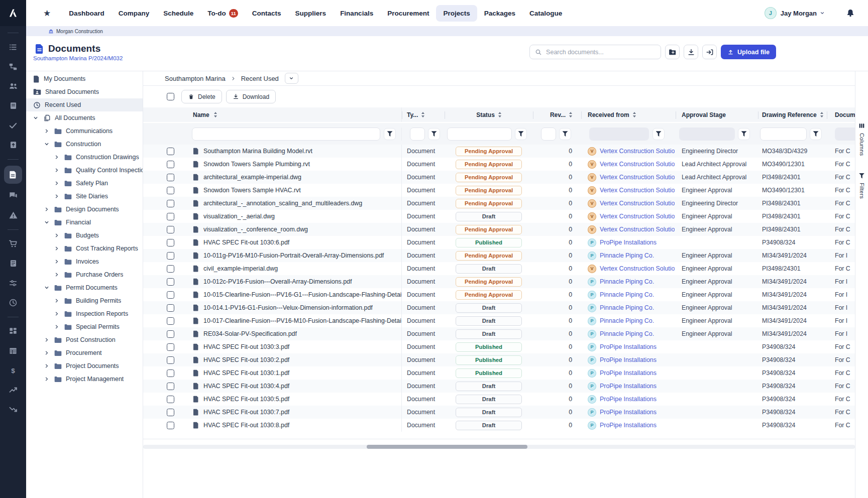 The image size is (868, 498). What do you see at coordinates (84, 288) in the screenshot?
I see `tree-item-permit-documents: Permit Documents` at bounding box center [84, 288].